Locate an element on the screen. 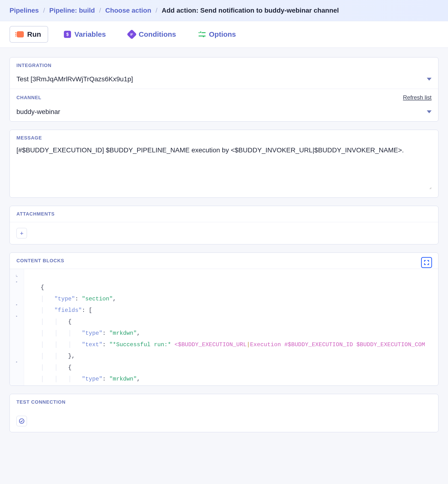 The height and width of the screenshot is (484, 448). channel-value: buddy-webinar is located at coordinates (38, 112).